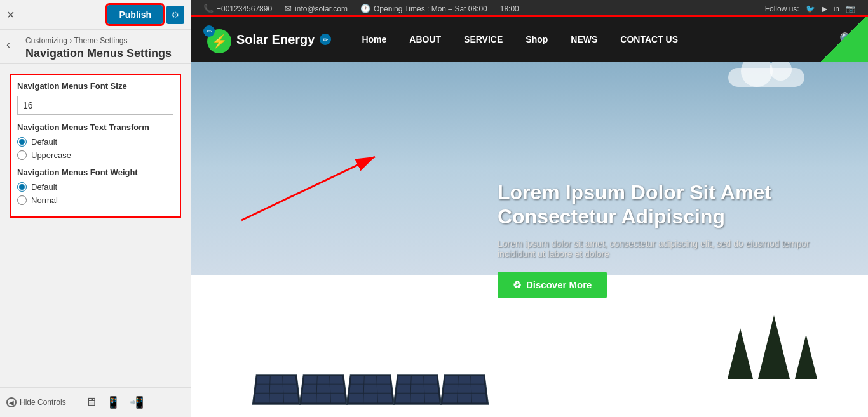 This screenshot has width=868, height=417. What do you see at coordinates (95, 194) in the screenshot?
I see `font-weight-options: Default Normal` at bounding box center [95, 194].